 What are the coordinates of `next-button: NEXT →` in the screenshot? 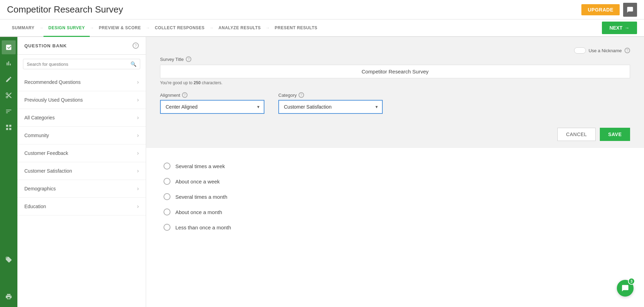 It's located at (619, 28).